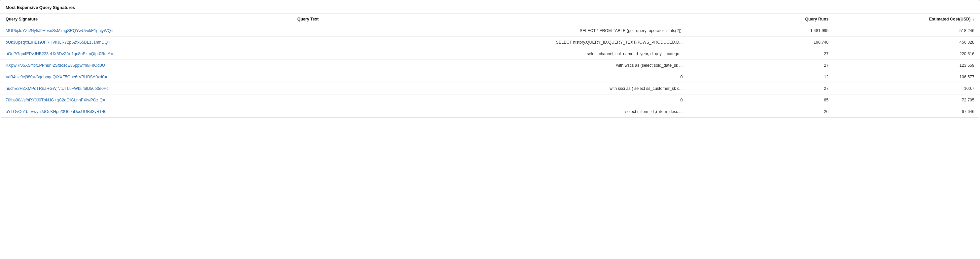 This screenshot has height=259, width=980. Describe the element at coordinates (761, 31) in the screenshot. I see `runs-cell: 1,481,995` at that location.